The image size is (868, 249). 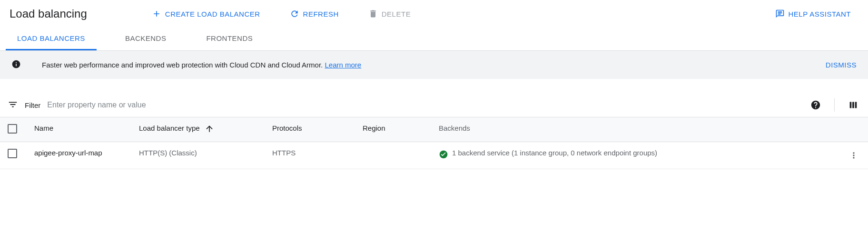 I want to click on refresh-button: Refresh, so click(x=314, y=14).